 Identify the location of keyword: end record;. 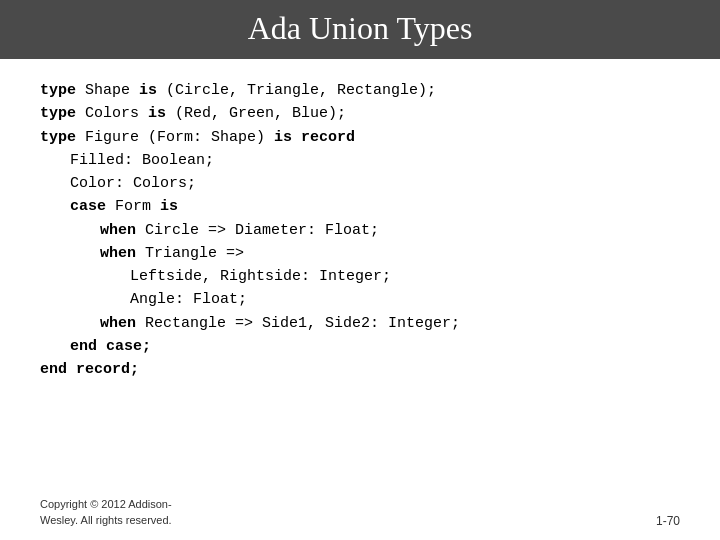
(90, 370).